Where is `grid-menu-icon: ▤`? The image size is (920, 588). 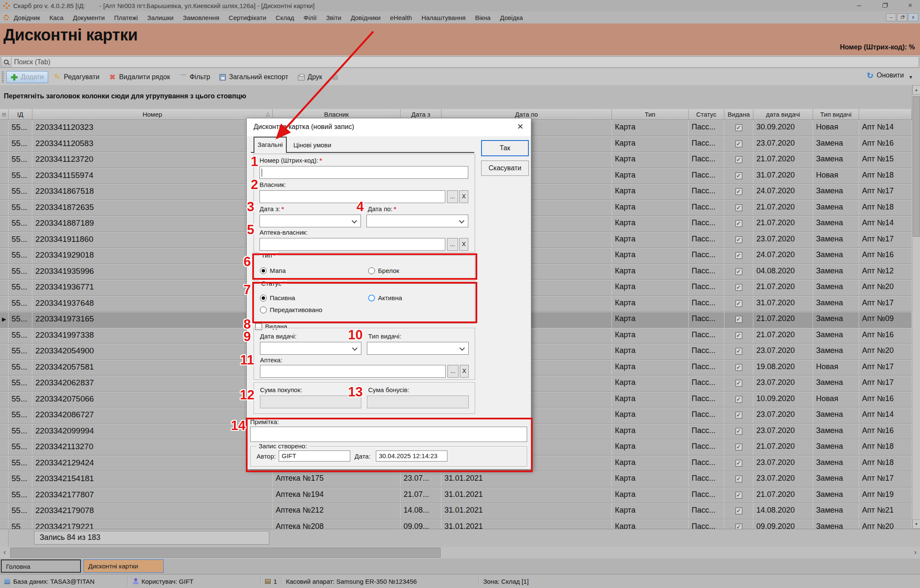
grid-menu-icon: ▤ is located at coordinates (4, 114).